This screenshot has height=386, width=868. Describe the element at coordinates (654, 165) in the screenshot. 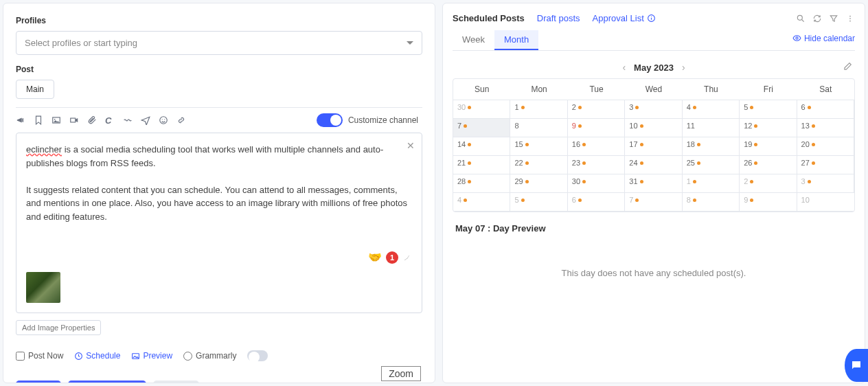

I see `calendar-cell: 24` at that location.